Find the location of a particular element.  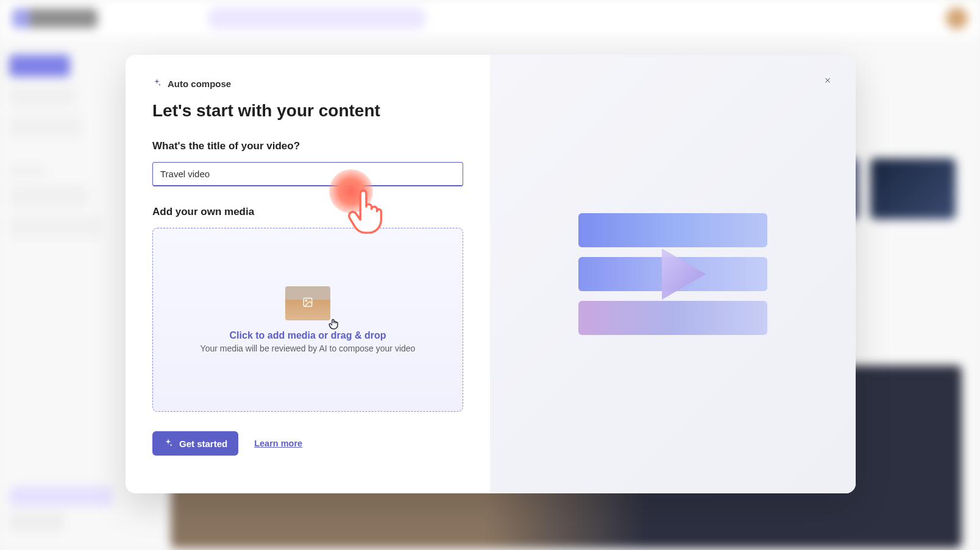

get-started-label: Get started is located at coordinates (204, 443).